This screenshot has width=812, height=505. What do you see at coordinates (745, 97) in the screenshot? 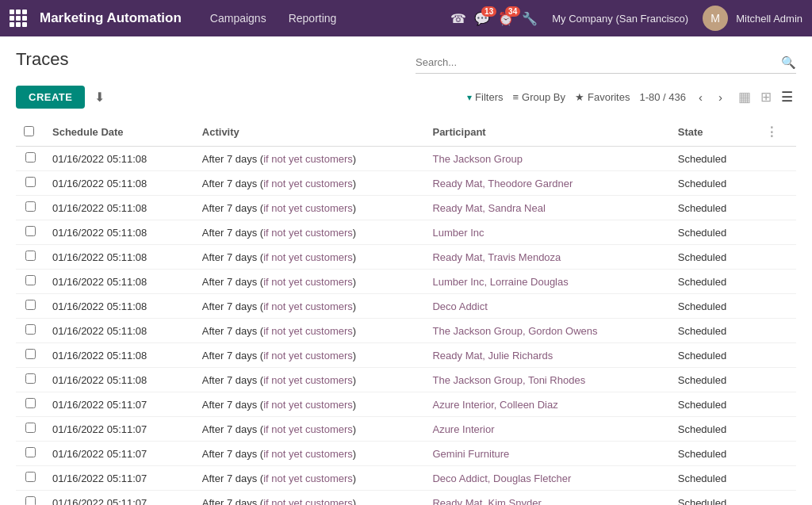
I see `chart-view-button: ▦` at bounding box center [745, 97].